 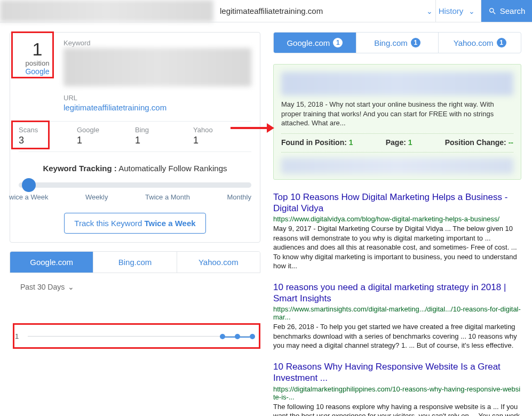 I want to click on serp-snippet: Feb 26, 2018 - To help you get started w…, so click(x=397, y=336).